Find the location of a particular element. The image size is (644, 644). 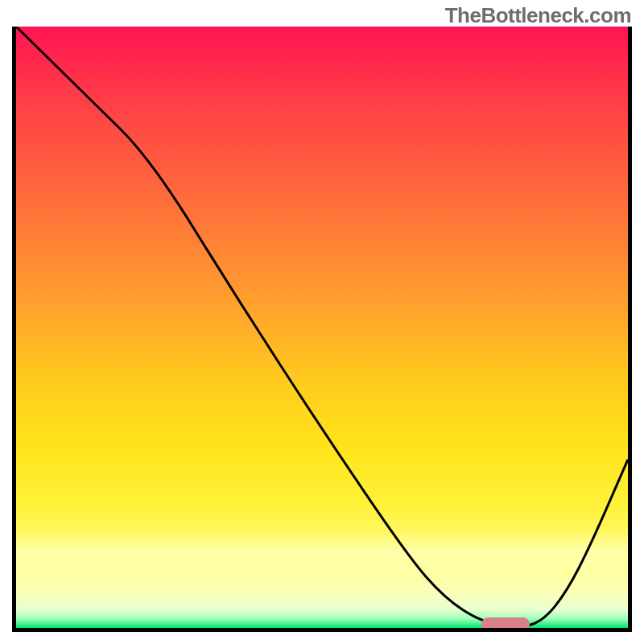

optimum-marker is located at coordinates (506, 625).